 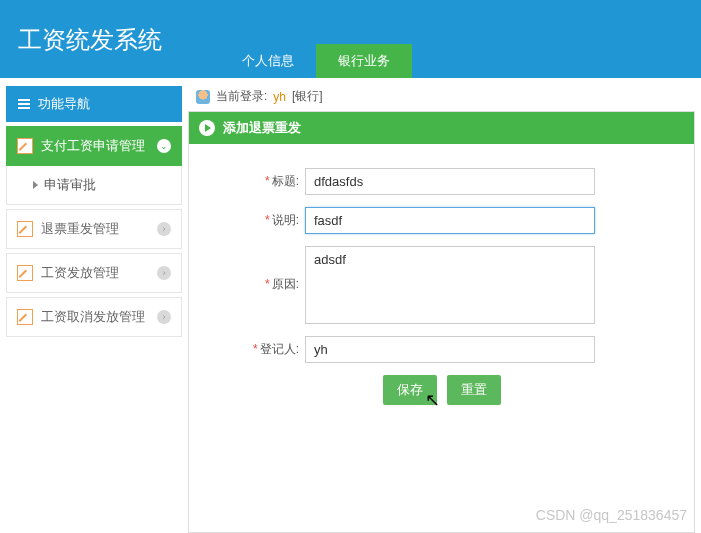 I want to click on panel-title: 添加退票重发, so click(x=262, y=128).